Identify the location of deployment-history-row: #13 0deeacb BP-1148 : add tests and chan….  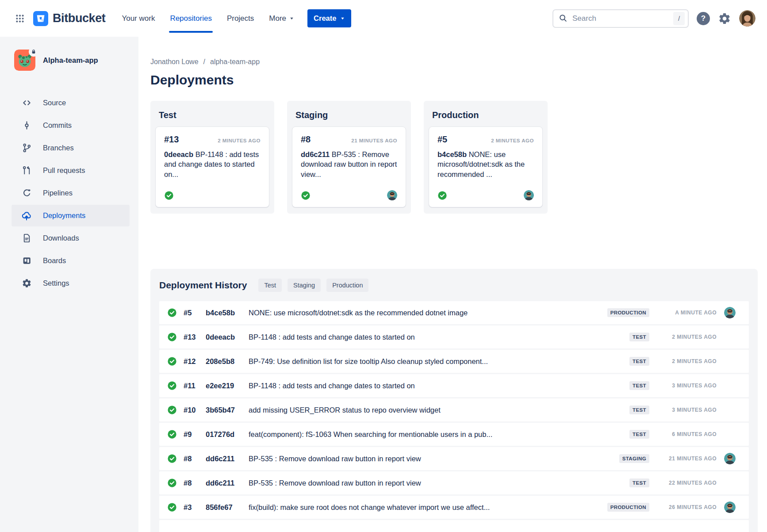
(454, 337).